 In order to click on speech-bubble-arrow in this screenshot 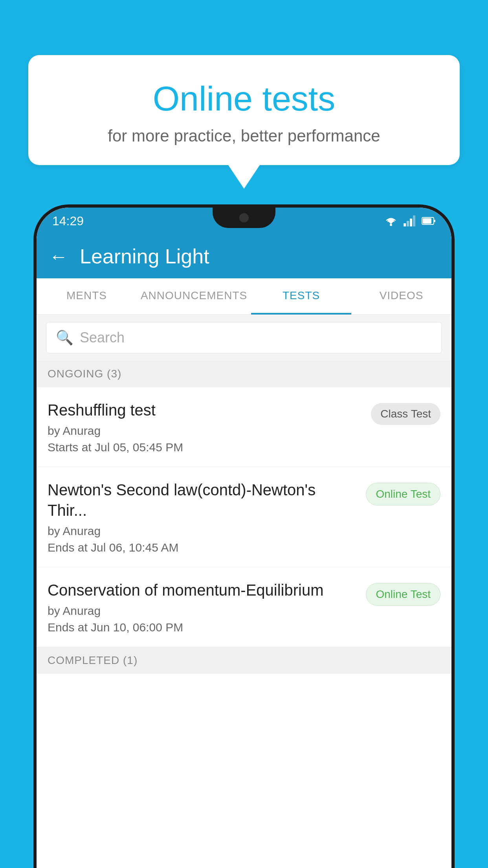, I will do `click(244, 177)`.